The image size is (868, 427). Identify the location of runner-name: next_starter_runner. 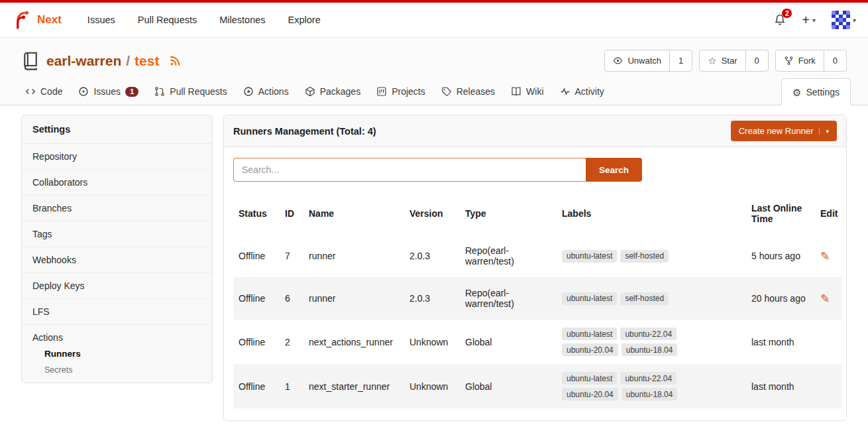
(354, 386).